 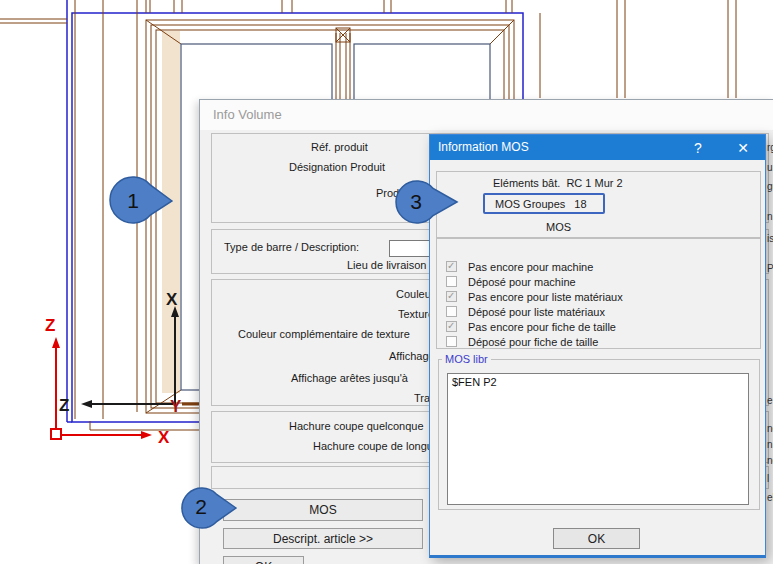 What do you see at coordinates (387, 265) in the screenshot?
I see `label-lieu-livraison: Lieu de livraison` at bounding box center [387, 265].